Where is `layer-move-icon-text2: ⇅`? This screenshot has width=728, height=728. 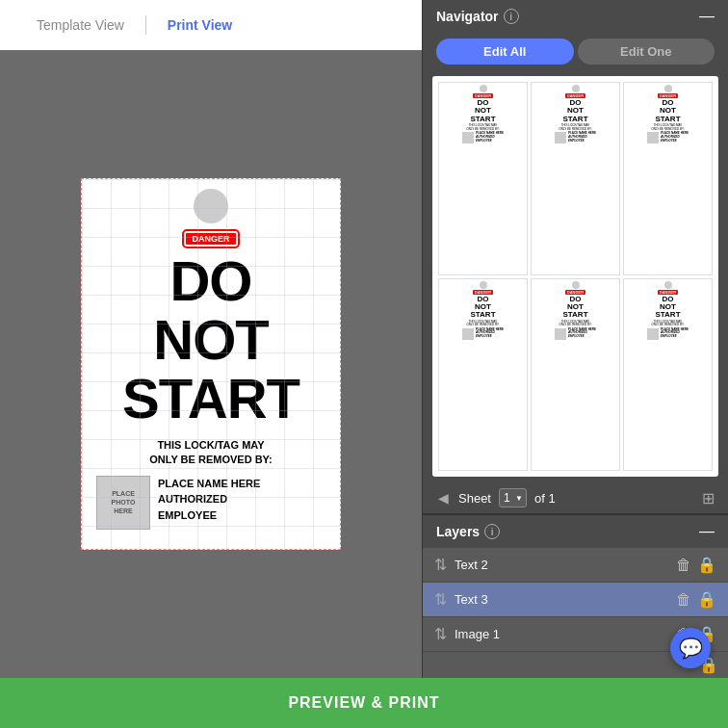 layer-move-icon-text2: ⇅ is located at coordinates (441, 564).